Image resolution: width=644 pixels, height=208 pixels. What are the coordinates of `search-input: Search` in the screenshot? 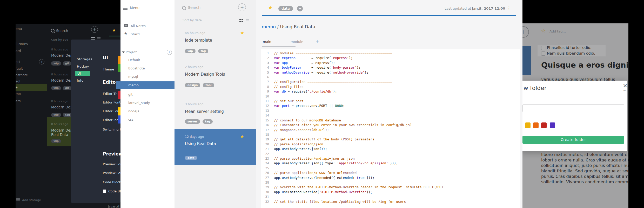 It's located at (194, 8).